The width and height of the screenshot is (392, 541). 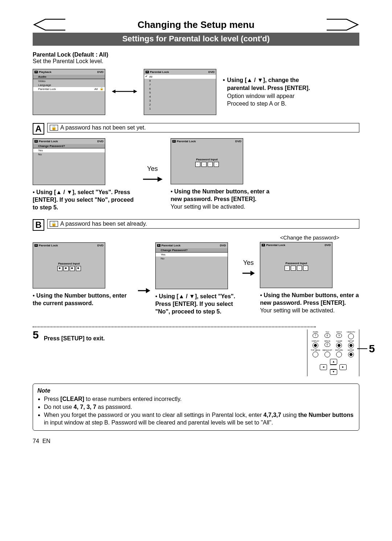 I want to click on page-footer: 74 EN, so click(x=196, y=441).